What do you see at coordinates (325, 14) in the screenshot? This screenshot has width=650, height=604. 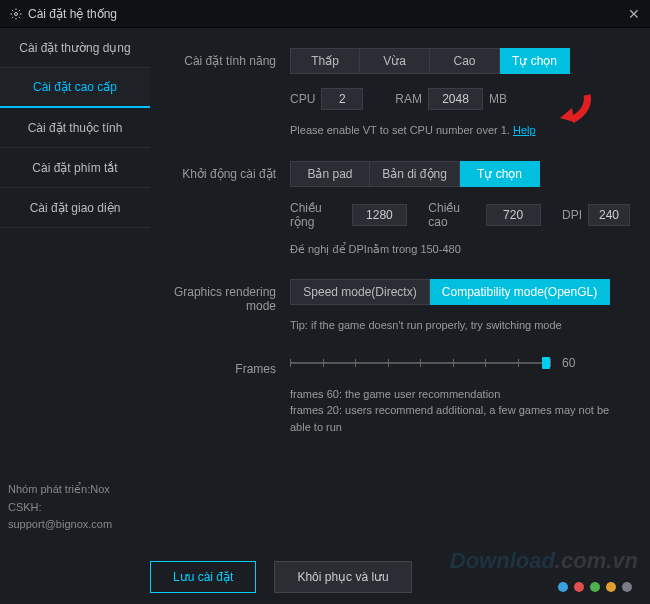 I see `titlebar: Cài đặt hệ thống ✕` at bounding box center [325, 14].